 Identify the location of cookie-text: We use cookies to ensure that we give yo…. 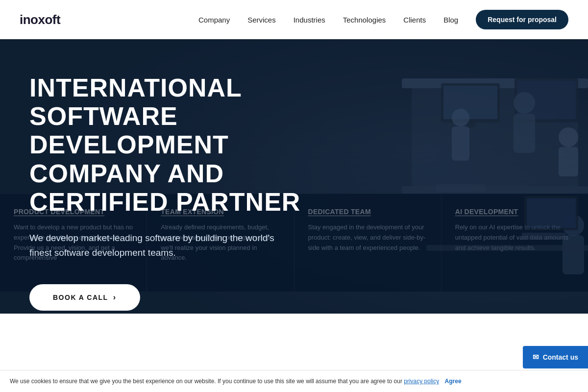
(294, 381).